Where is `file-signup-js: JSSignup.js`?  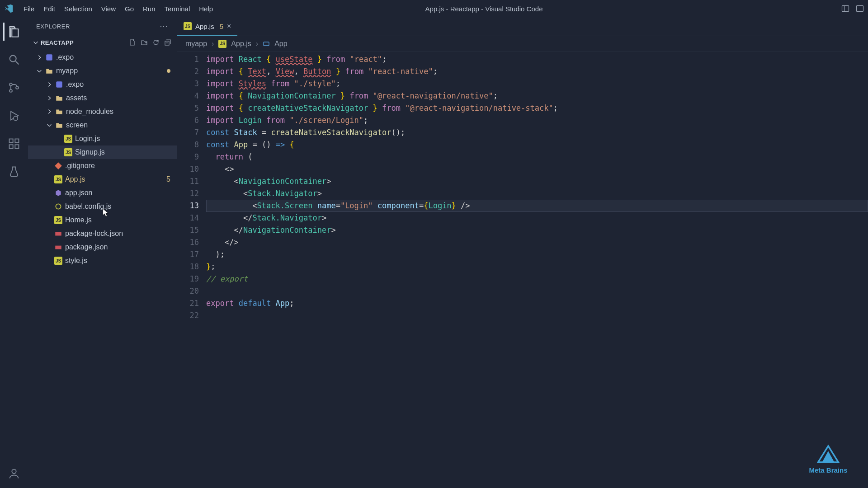
file-signup-js: JSSignup.js is located at coordinates (102, 152).